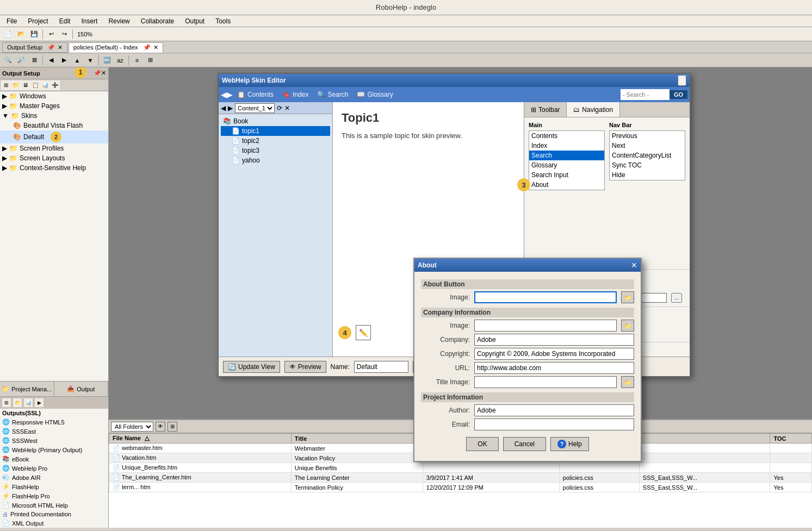  What do you see at coordinates (546, 326) in the screenshot?
I see `company-image-input` at bounding box center [546, 326].